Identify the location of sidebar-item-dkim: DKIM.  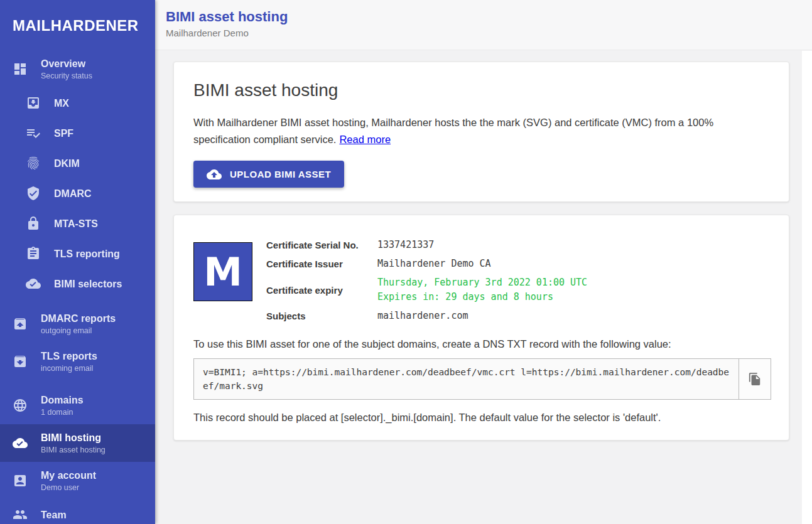
(78, 163).